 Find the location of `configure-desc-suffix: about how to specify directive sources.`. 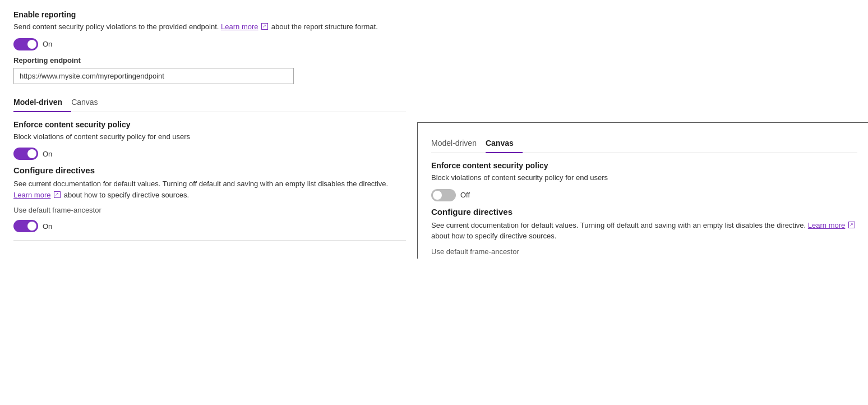

configure-desc-suffix: about how to specify directive sources. is located at coordinates (127, 195).